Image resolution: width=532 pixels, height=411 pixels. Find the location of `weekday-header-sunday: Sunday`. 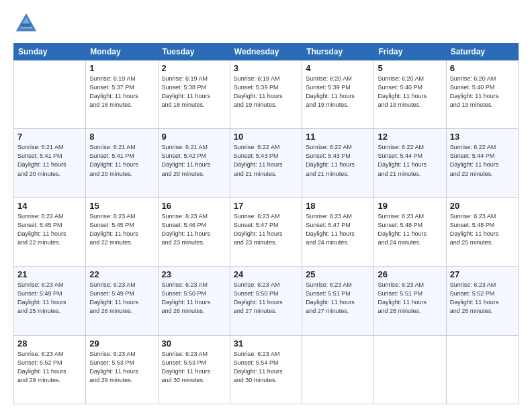

weekday-header-sunday: Sunday is located at coordinates (50, 52).